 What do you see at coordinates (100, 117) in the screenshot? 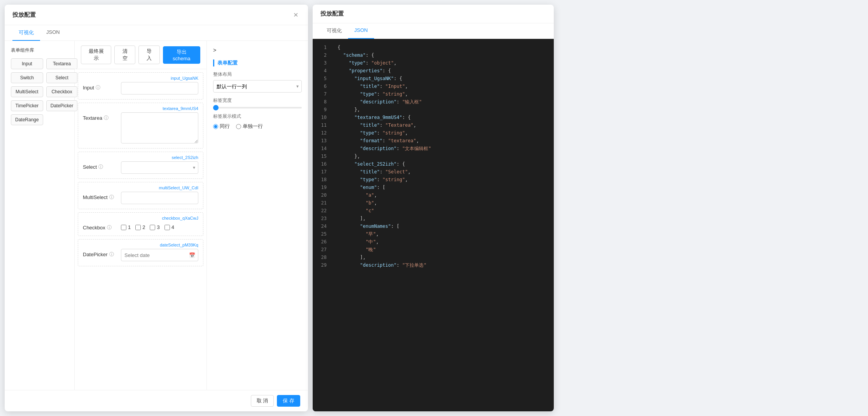
I see `label-textarea: Textarea ⓘ` at bounding box center [100, 117].